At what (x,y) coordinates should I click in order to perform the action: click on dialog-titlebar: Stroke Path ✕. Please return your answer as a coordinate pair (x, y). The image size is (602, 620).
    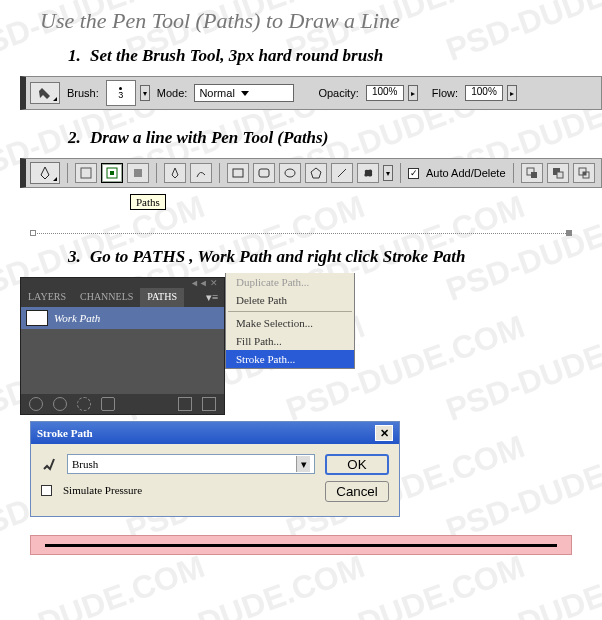
    Looking at the image, I should click on (215, 433).